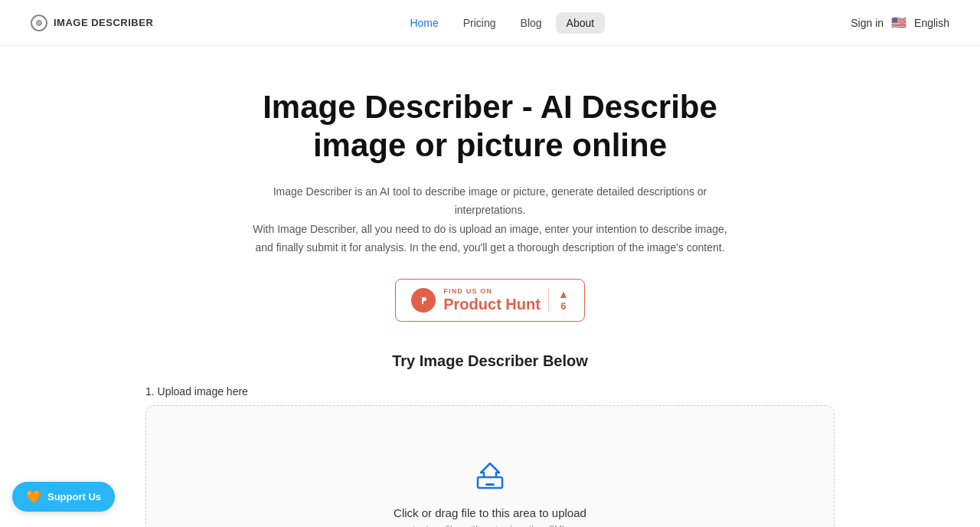  What do you see at coordinates (490, 476) in the screenshot?
I see `upload-icon` at bounding box center [490, 476].